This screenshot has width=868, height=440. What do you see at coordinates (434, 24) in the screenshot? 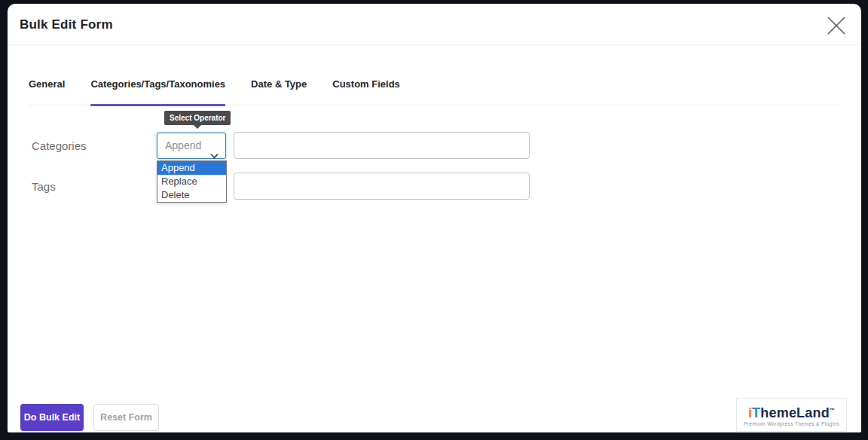
I see `modal-header: Bulk Edit Form` at bounding box center [434, 24].